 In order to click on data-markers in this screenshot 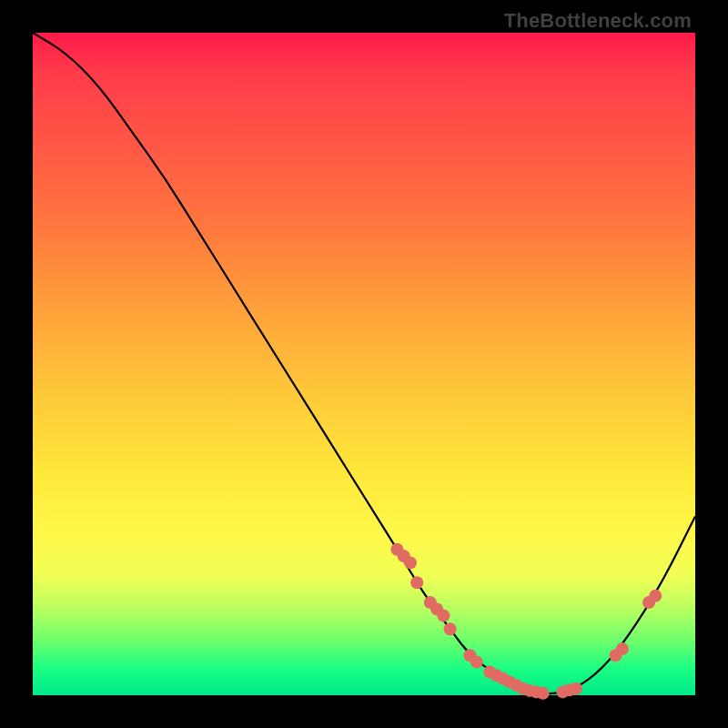, I will do `click(526, 622)`.